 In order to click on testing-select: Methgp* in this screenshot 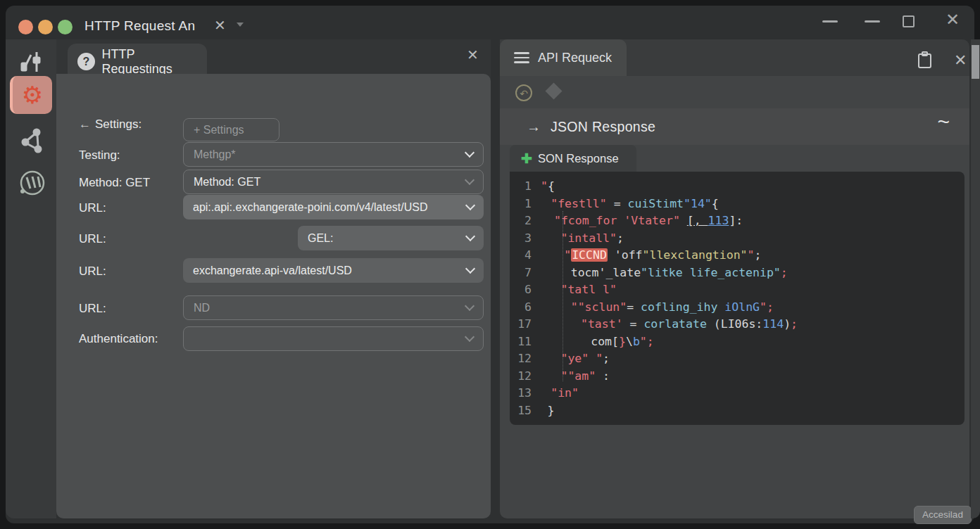, I will do `click(334, 155)`.